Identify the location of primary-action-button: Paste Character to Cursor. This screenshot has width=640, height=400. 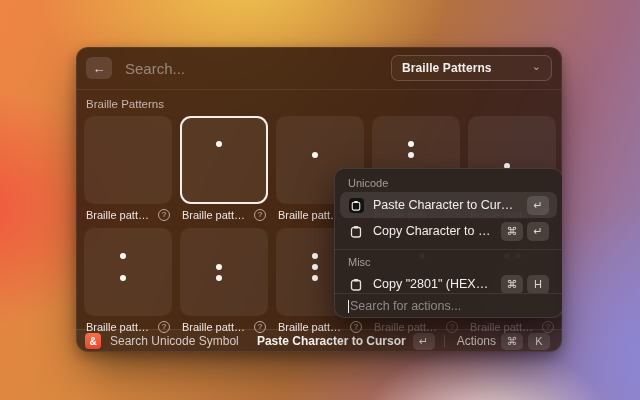
(332, 341).